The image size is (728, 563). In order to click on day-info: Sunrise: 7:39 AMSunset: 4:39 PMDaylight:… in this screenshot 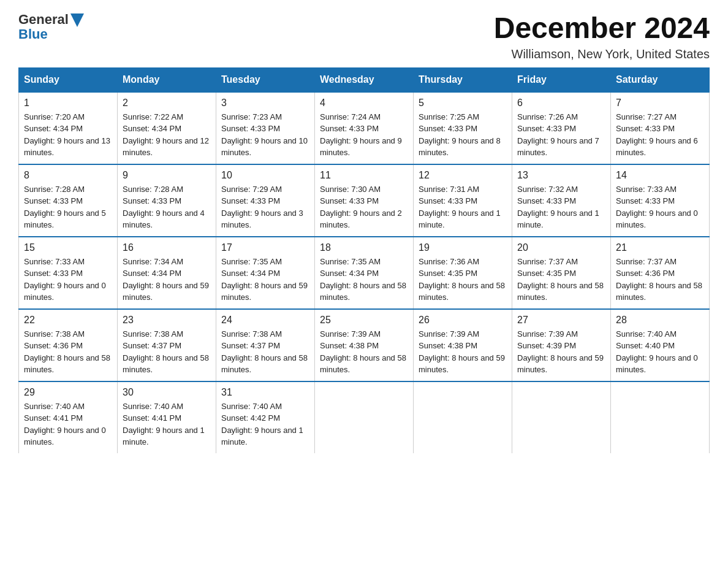, I will do `click(560, 352)`.